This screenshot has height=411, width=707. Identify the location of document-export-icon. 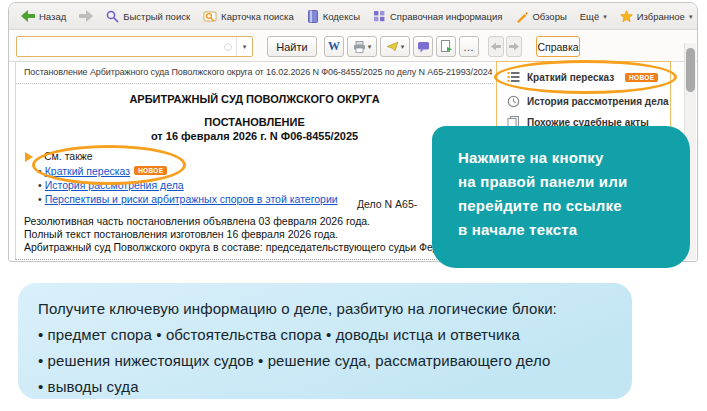
(446, 46).